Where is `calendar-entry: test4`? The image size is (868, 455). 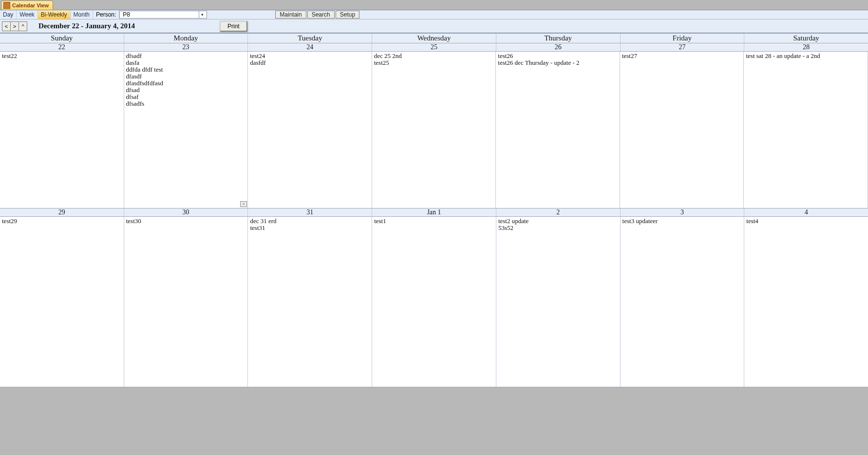
calendar-entry: test4 is located at coordinates (806, 221).